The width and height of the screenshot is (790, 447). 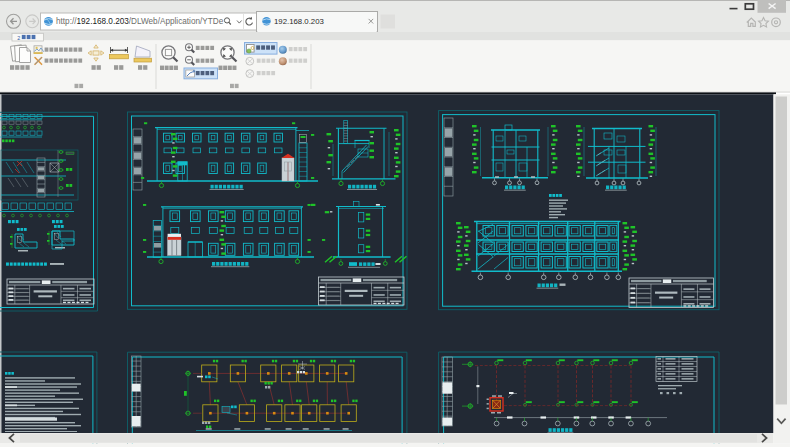 What do you see at coordinates (140, 22) in the screenshot?
I see `svg-text:http://192.168.0.203/DLWeb/App: http://192.168.0.203/DLWeb/Application/Y…` at bounding box center [140, 22].